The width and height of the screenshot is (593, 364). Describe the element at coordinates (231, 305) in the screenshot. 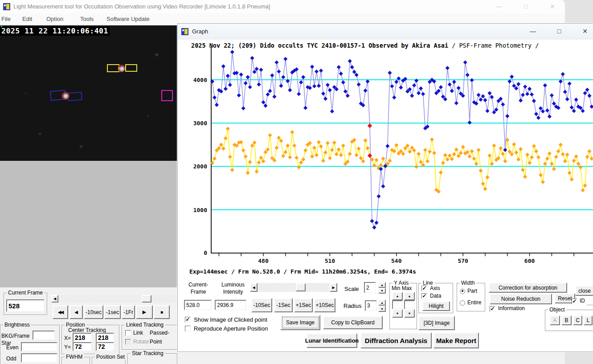

I see `luminous-intensity-field: 2936.9` at that location.